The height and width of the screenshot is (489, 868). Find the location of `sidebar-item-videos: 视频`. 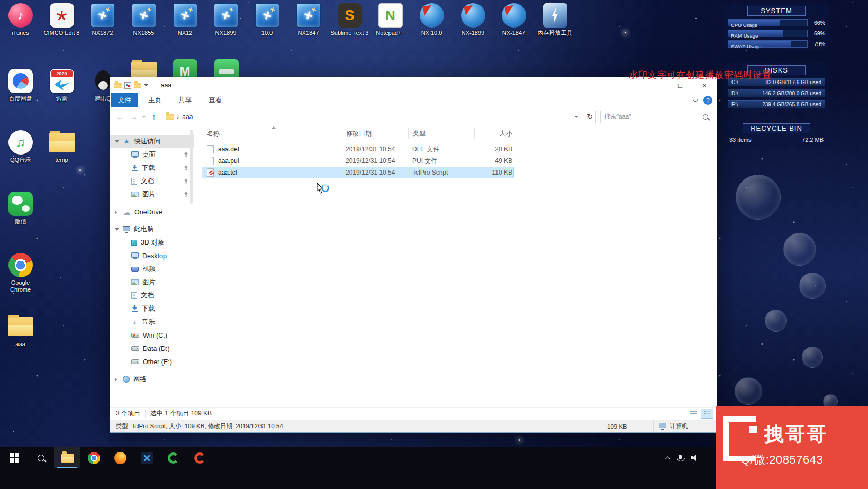

sidebar-item-videos: 视频 is located at coordinates (152, 269).